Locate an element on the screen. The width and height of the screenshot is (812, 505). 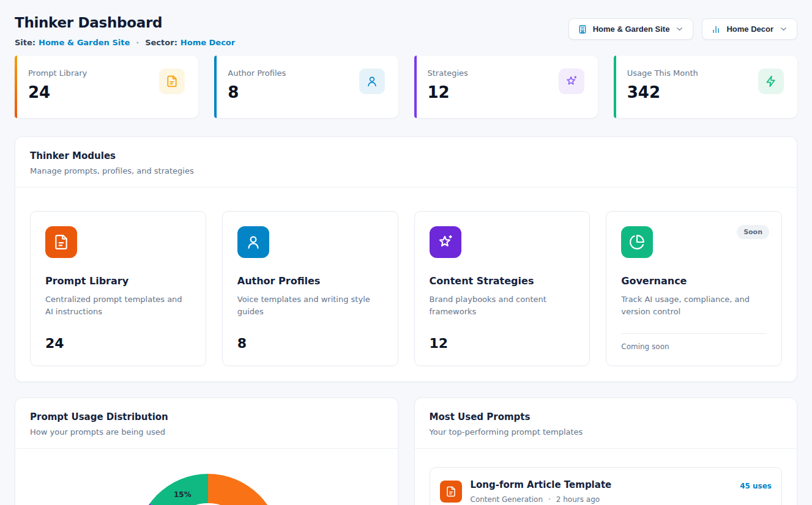
stat-value: 342 is located at coordinates (663, 92).